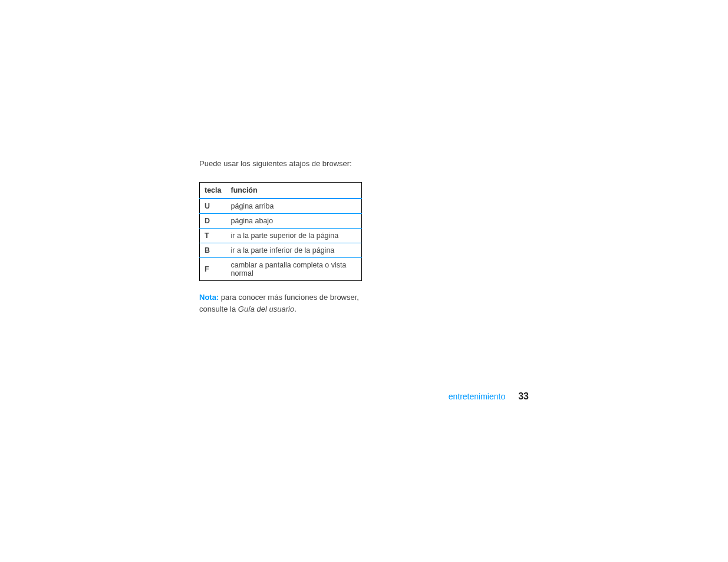  I want to click on intro-text: Puede usar los siguientes atajos de brow…, so click(364, 164).